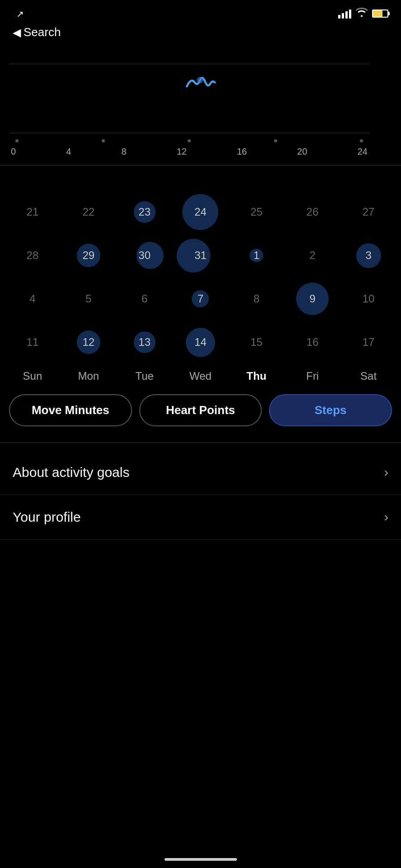 The width and height of the screenshot is (401, 868). I want to click on day-labels-row: SunMonTueWedThuFriSat, so click(201, 376).